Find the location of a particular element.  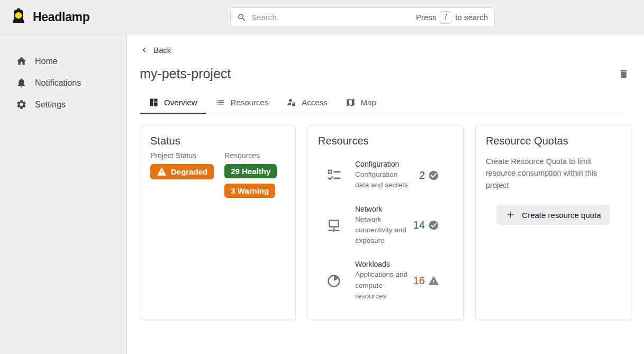

sidebar-item-label: Home is located at coordinates (47, 61).